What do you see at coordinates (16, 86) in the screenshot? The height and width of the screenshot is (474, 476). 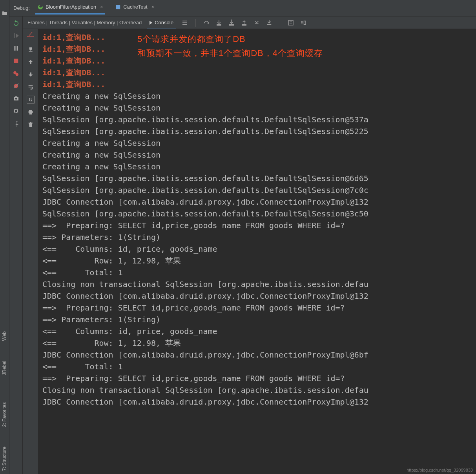 I see `mute-breakpoints-icon` at bounding box center [16, 86].